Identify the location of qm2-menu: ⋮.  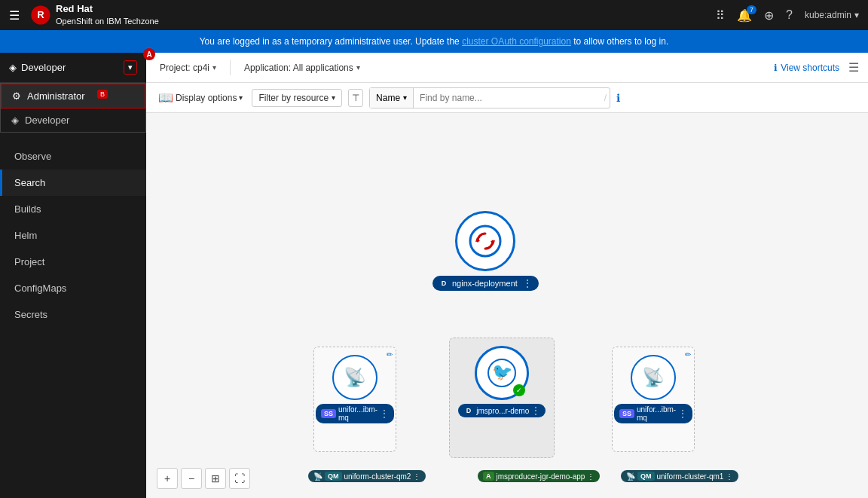
(417, 476).